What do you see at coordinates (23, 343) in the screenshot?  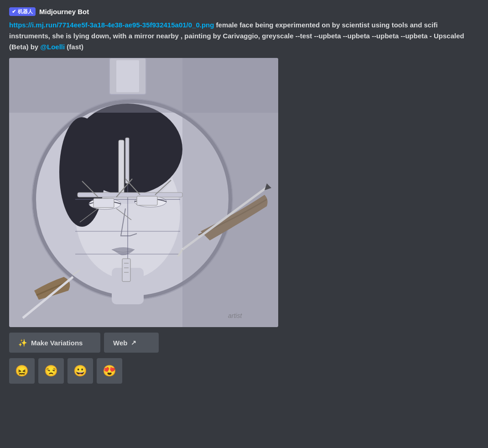 I see `make-variations-icon: ✨` at bounding box center [23, 343].